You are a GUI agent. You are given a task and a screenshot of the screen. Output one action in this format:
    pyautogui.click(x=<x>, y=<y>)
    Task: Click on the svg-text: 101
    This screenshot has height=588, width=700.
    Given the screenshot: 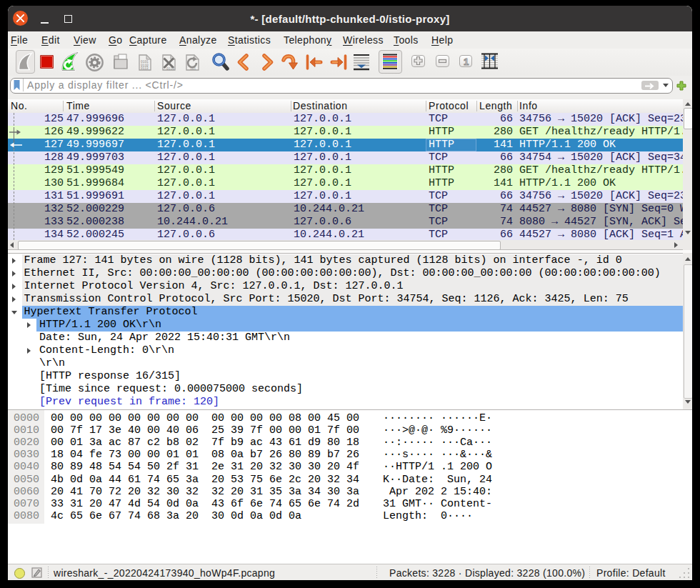 What is the action you would take?
    pyautogui.click(x=193, y=69)
    